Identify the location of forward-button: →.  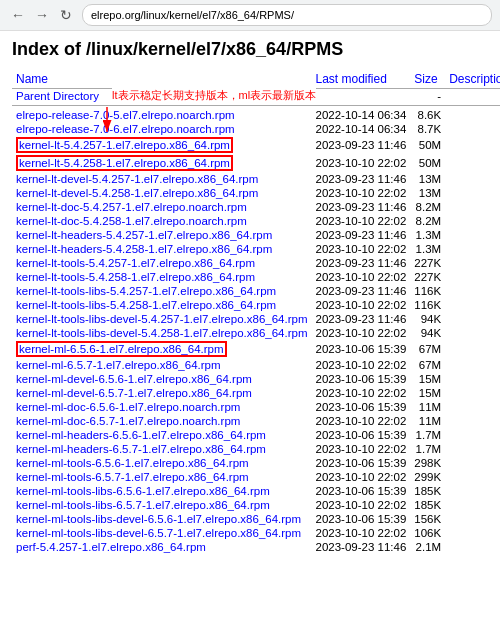
(42, 15).